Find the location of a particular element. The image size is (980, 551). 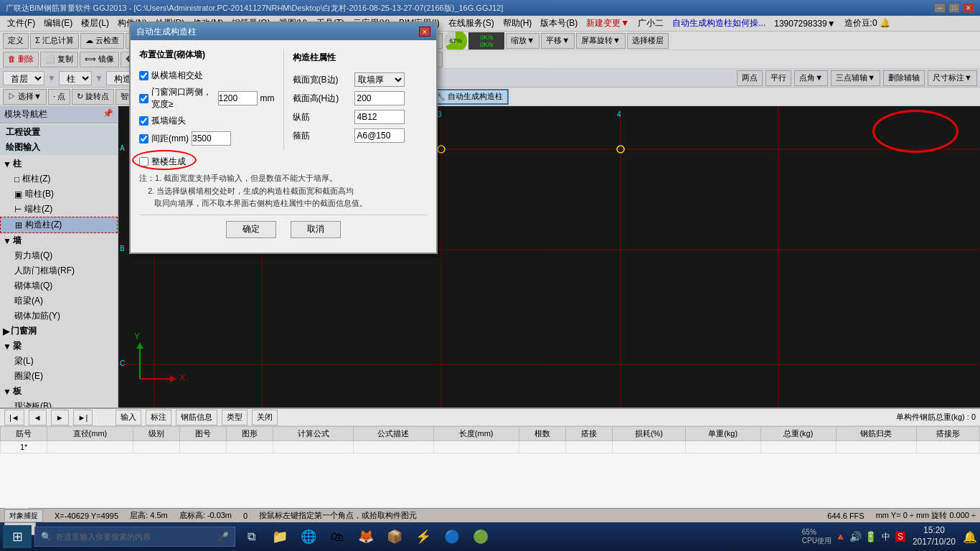

taskbar-icon-app4: 🔵 is located at coordinates (452, 537).